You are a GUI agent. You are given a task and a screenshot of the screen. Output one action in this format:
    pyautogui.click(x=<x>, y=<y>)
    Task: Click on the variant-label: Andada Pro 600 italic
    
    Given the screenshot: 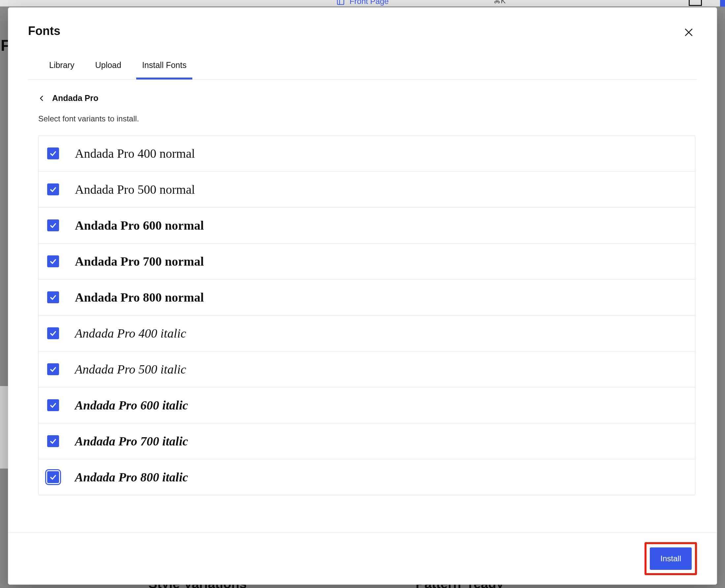 What is the action you would take?
    pyautogui.click(x=131, y=405)
    